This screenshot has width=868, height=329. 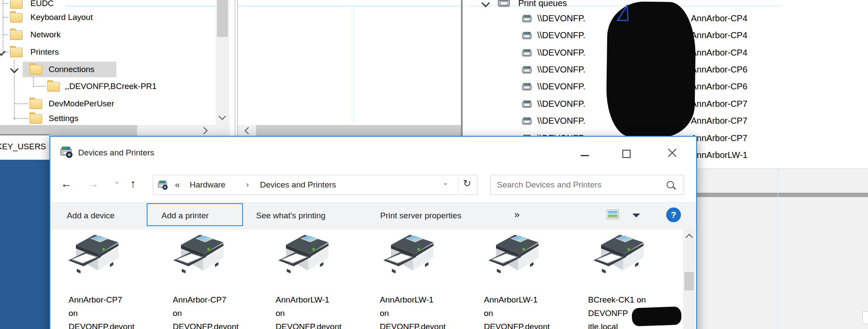 I want to click on expander-printers-icon, so click(x=3, y=52).